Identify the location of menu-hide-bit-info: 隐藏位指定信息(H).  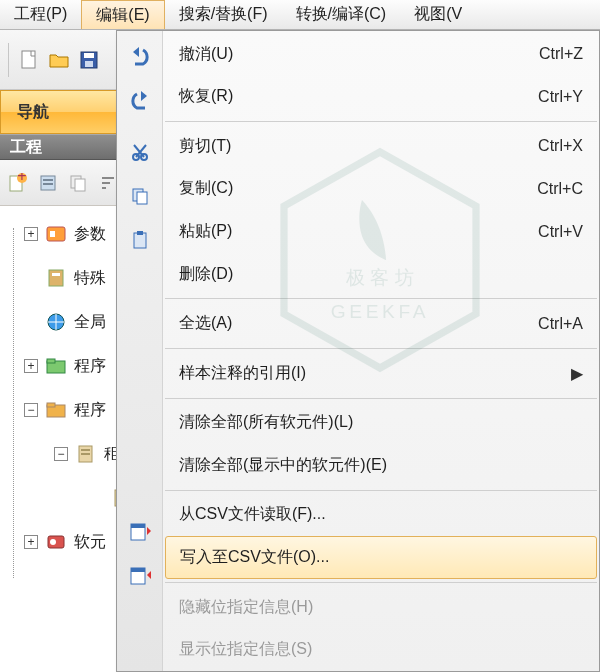
(381, 608).